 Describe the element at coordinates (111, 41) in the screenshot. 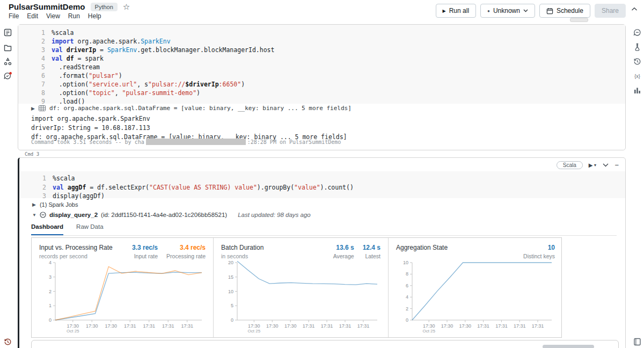

I see `code-text: import org.apache.spark.SparkEnv` at that location.